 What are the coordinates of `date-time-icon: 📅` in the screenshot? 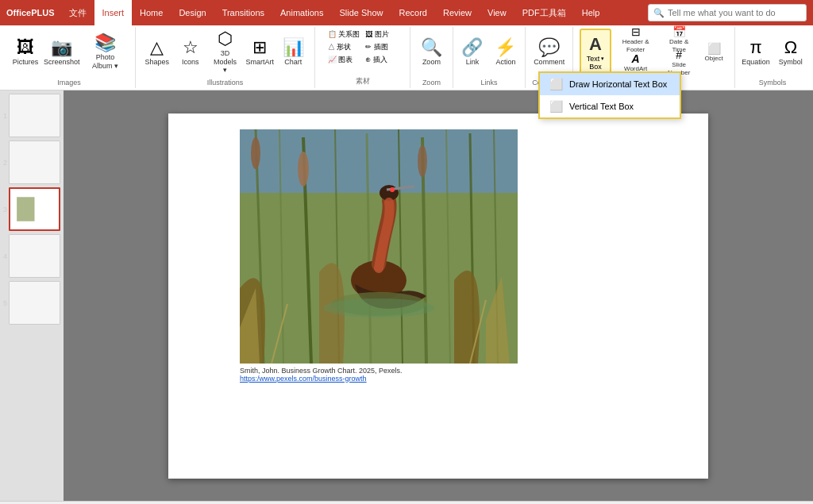 It's located at (680, 32).